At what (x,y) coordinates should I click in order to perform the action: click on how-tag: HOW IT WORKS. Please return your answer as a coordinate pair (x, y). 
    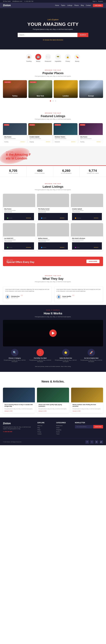
    Looking at the image, I should click on (53, 310).